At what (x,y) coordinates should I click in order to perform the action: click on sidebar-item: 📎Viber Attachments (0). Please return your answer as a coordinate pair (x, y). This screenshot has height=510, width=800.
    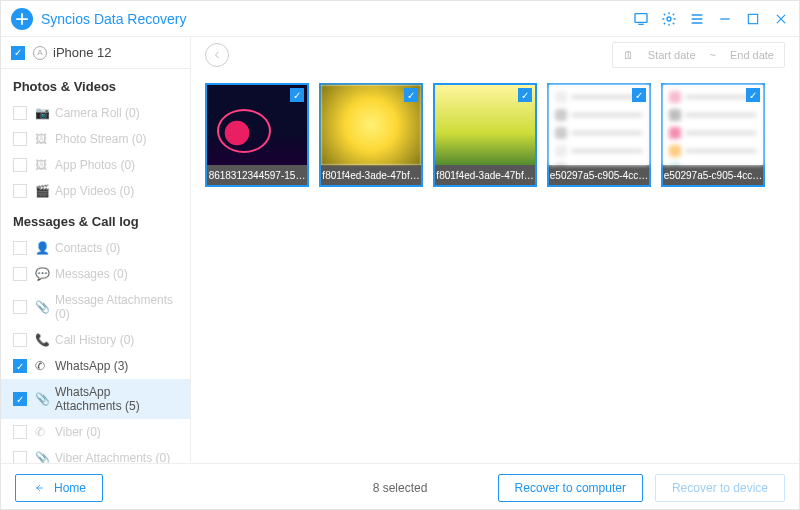
    Looking at the image, I should click on (96, 454).